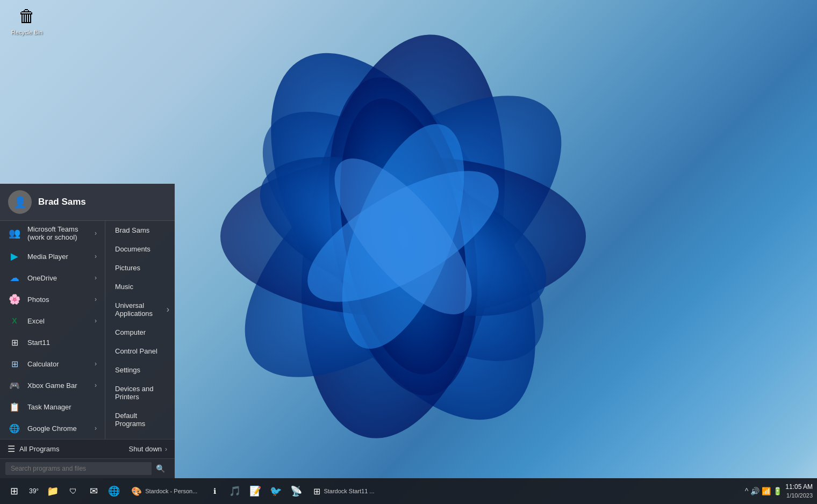  Describe the element at coordinates (132, 230) in the screenshot. I see `folder-brad-sams-label: Brad Sams` at that location.